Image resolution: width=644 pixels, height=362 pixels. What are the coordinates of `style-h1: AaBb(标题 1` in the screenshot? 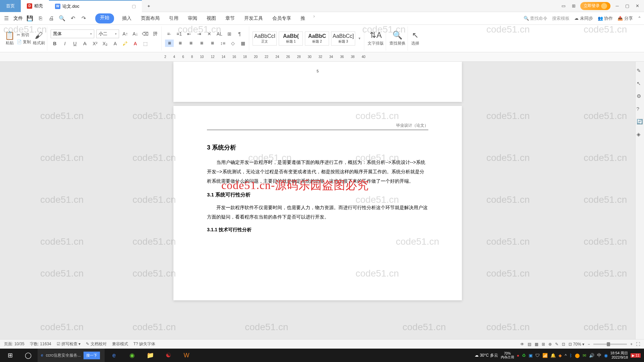 It's located at (291, 39).